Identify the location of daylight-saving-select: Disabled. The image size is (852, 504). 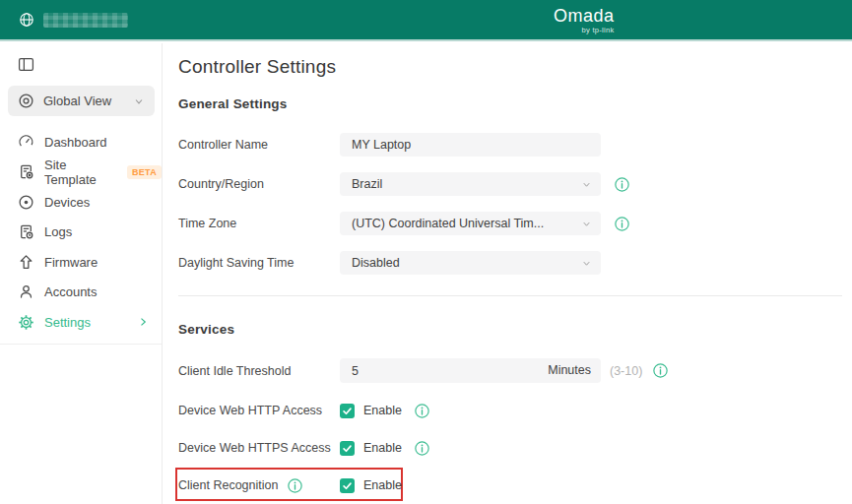
(471, 263).